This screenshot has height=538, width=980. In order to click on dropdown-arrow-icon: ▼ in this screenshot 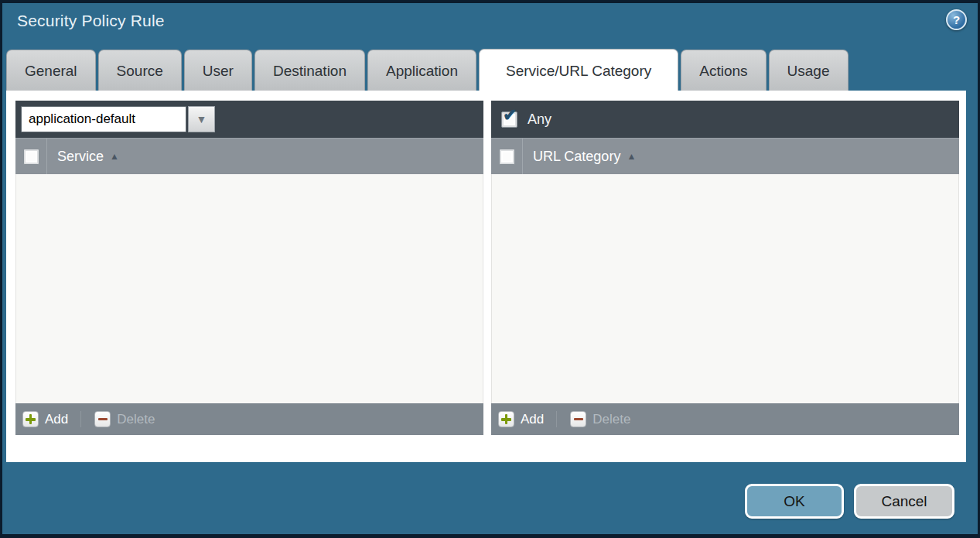, I will do `click(201, 119)`.